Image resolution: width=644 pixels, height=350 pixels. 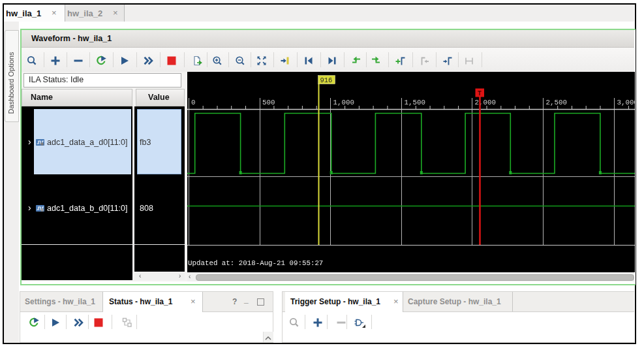 What do you see at coordinates (269, 103) in the screenshot?
I see `svg-text: 500` at bounding box center [269, 103].